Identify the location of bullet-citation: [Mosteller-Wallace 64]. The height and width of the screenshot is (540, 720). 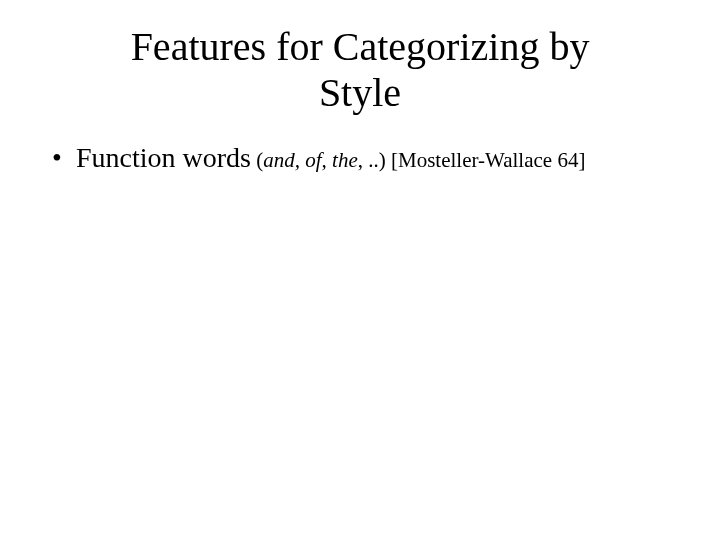
(488, 160).